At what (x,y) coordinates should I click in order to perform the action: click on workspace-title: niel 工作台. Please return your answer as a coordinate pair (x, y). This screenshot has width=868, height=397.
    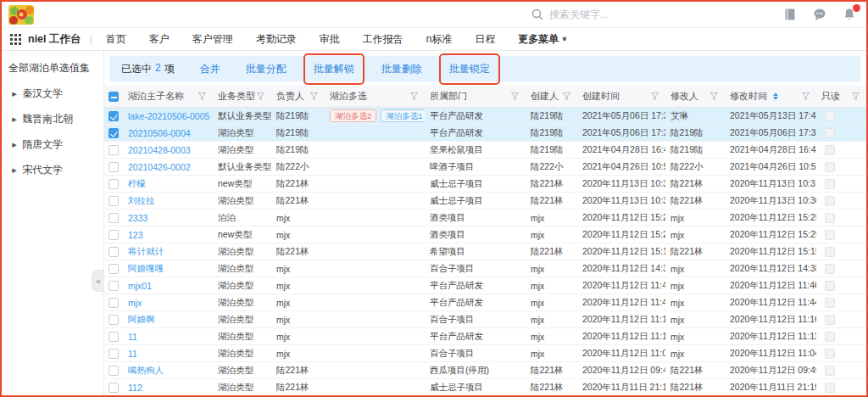
    Looking at the image, I should click on (54, 39).